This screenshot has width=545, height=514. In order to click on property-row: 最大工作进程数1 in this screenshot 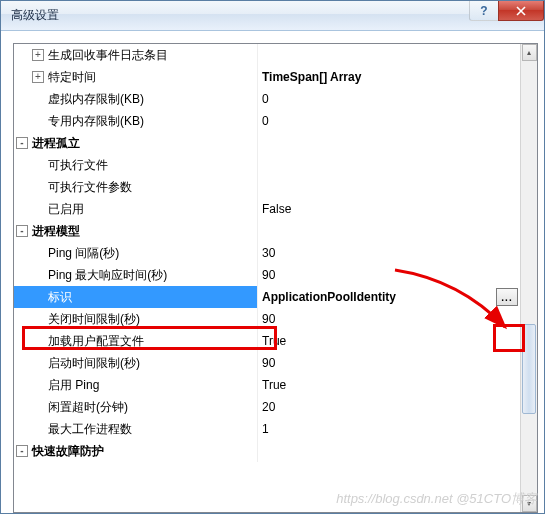, I will do `click(267, 429)`.